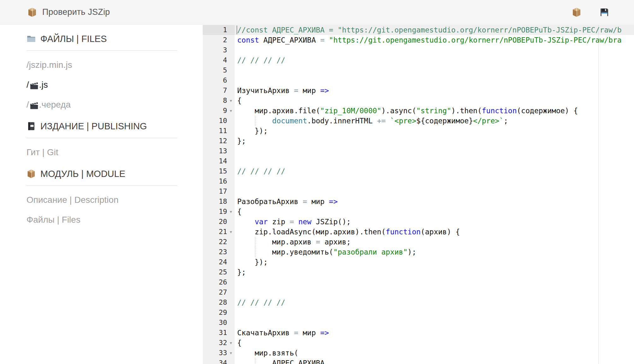 The width and height of the screenshot is (634, 364). I want to click on code-line: 33▾ мир.взять(, so click(418, 353).